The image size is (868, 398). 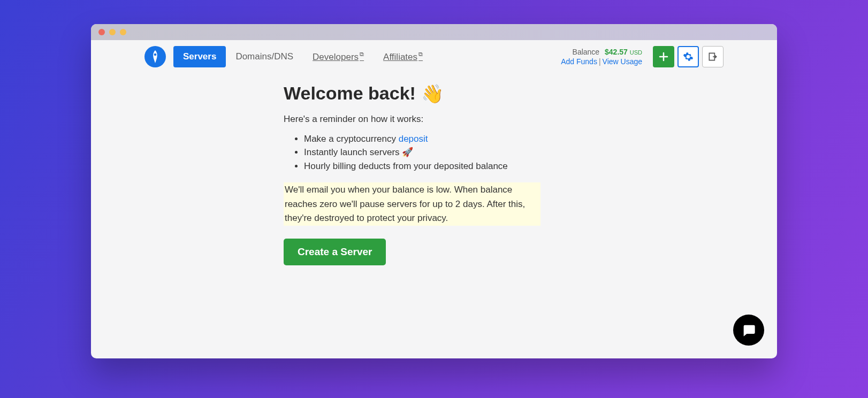 What do you see at coordinates (636, 52) in the screenshot?
I see `balance-currency: USD` at bounding box center [636, 52].